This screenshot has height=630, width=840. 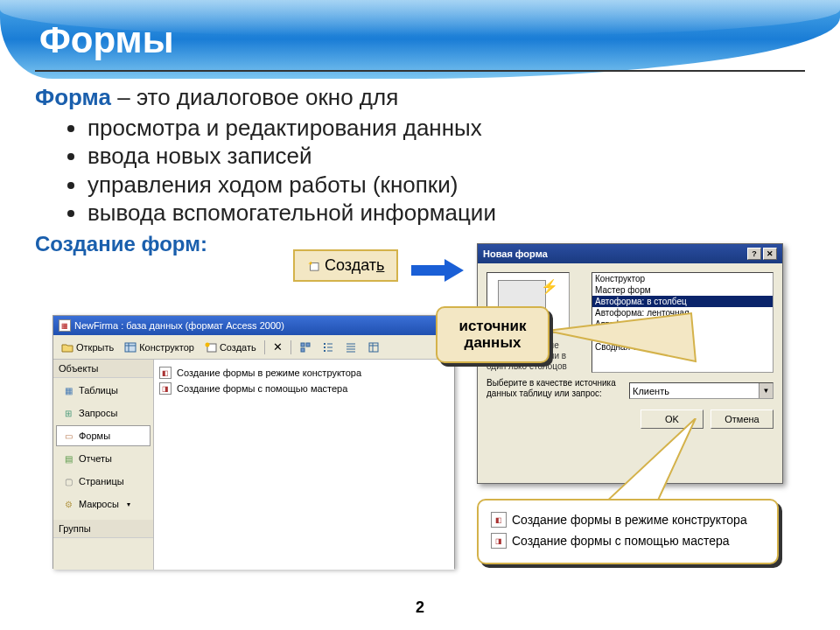 I want to click on arrow-icon, so click(x=438, y=270).